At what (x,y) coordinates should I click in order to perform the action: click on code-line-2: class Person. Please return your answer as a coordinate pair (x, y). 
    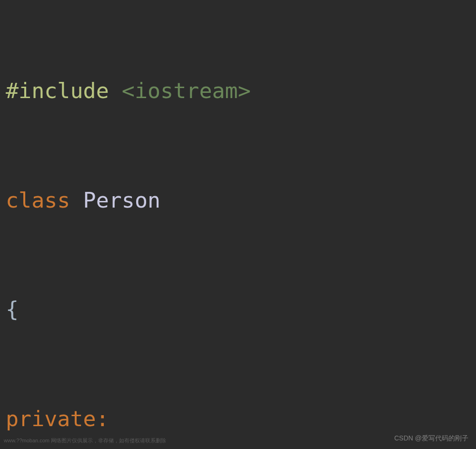
    Looking at the image, I should click on (238, 201).